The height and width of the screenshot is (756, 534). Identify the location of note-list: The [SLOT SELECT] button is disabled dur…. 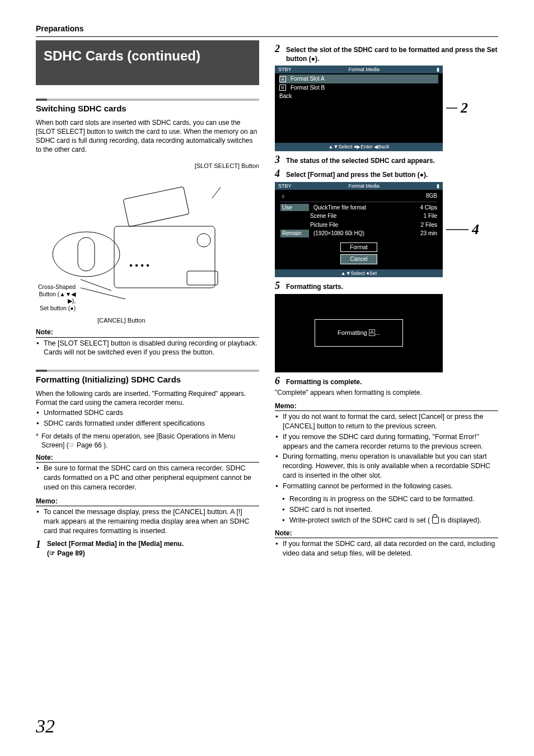
(148, 348).